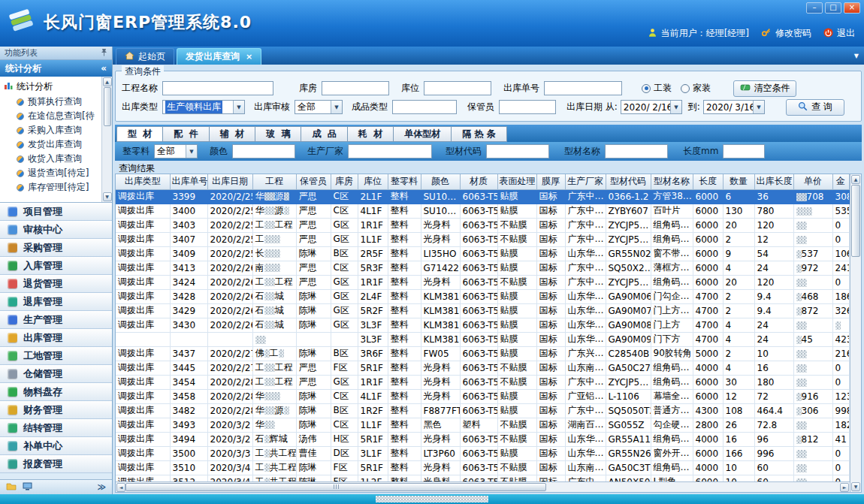 The width and height of the screenshot is (864, 504). What do you see at coordinates (189, 454) in the screenshot?
I see `cell: 3500` at bounding box center [189, 454].